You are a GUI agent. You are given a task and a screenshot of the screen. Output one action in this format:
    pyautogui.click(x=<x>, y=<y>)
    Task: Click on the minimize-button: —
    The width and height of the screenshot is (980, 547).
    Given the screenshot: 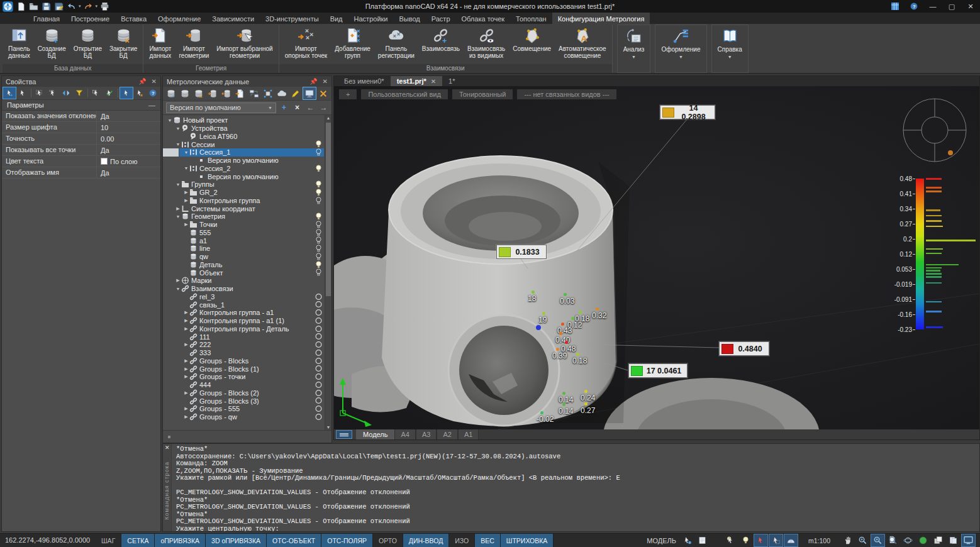 What is the action you would take?
    pyautogui.click(x=933, y=6)
    